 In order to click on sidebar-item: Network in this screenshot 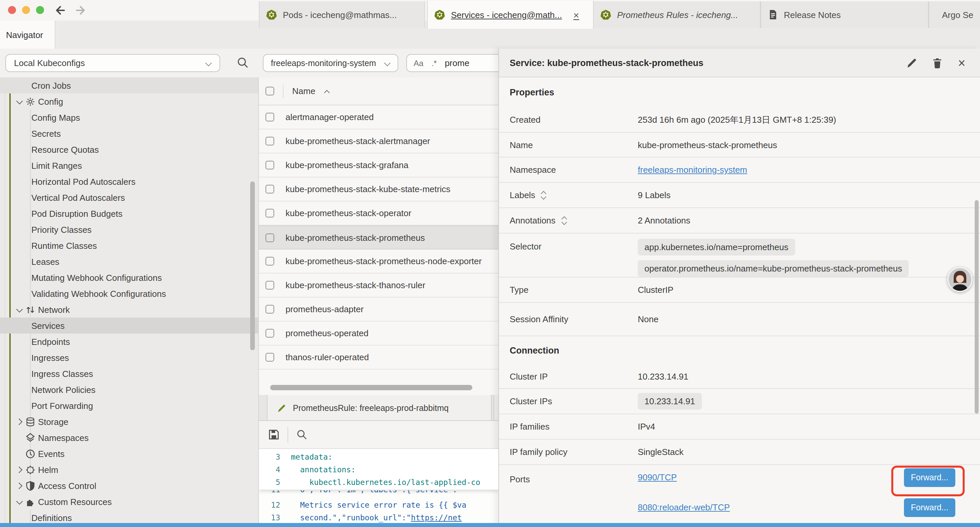, I will do `click(129, 310)`.